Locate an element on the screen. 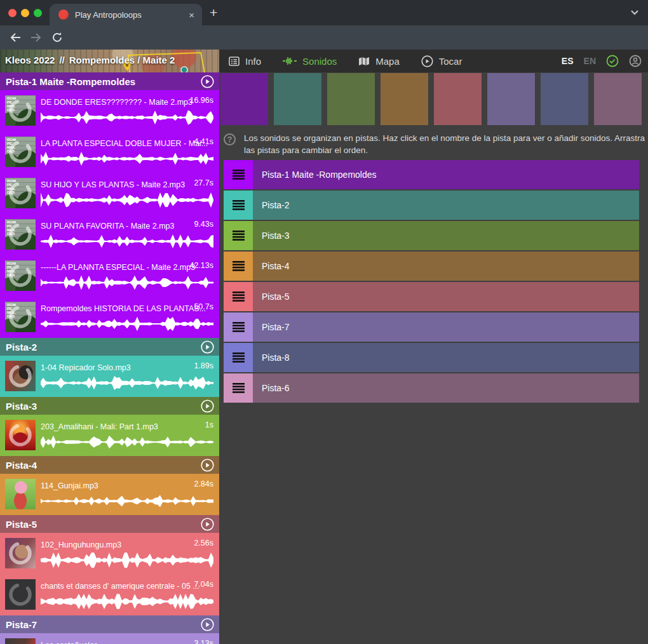 The height and width of the screenshot is (644, 648). track-header: Pista-4 is located at coordinates (109, 465).